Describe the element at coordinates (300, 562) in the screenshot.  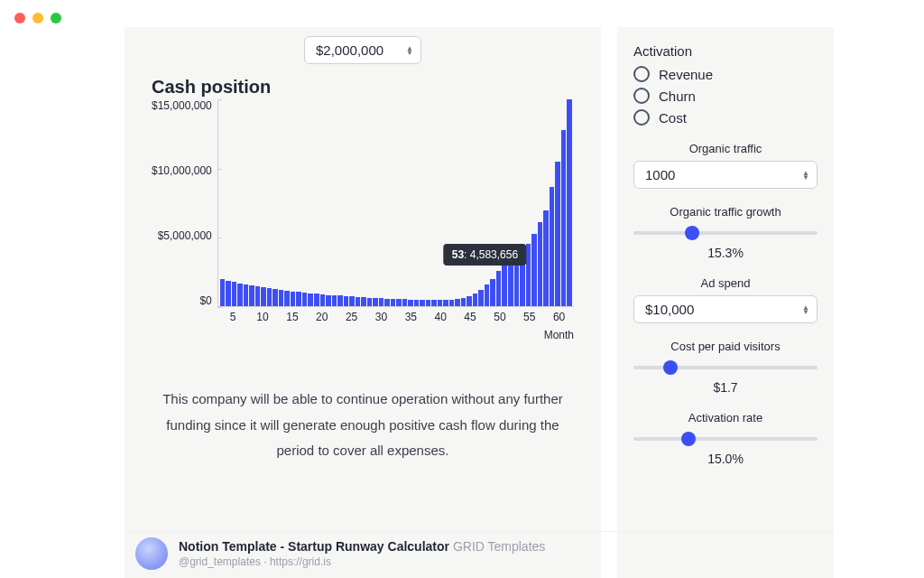
I see `footer-url: https://grid.is` at that location.